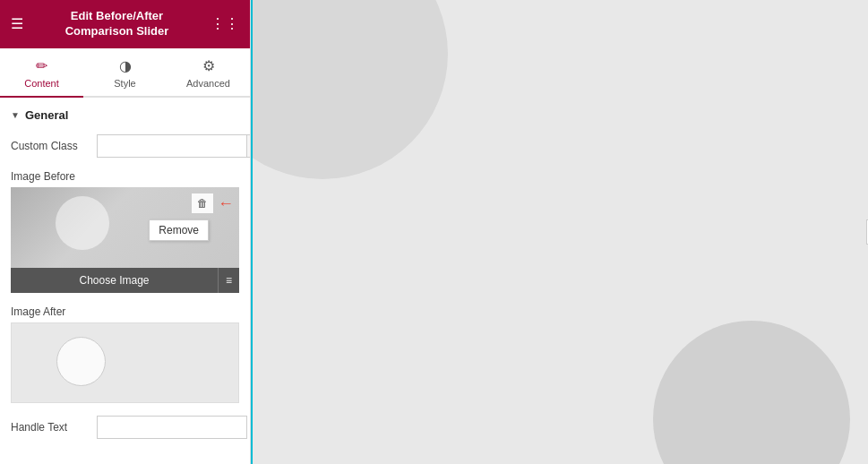 Image resolution: width=868 pixels, height=464 pixels. Describe the element at coordinates (41, 66) in the screenshot. I see `content-icon: ✏` at that location.